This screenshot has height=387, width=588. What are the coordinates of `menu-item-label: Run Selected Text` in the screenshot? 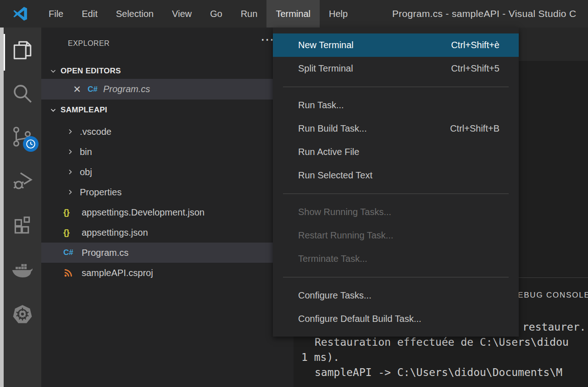 It's located at (335, 175).